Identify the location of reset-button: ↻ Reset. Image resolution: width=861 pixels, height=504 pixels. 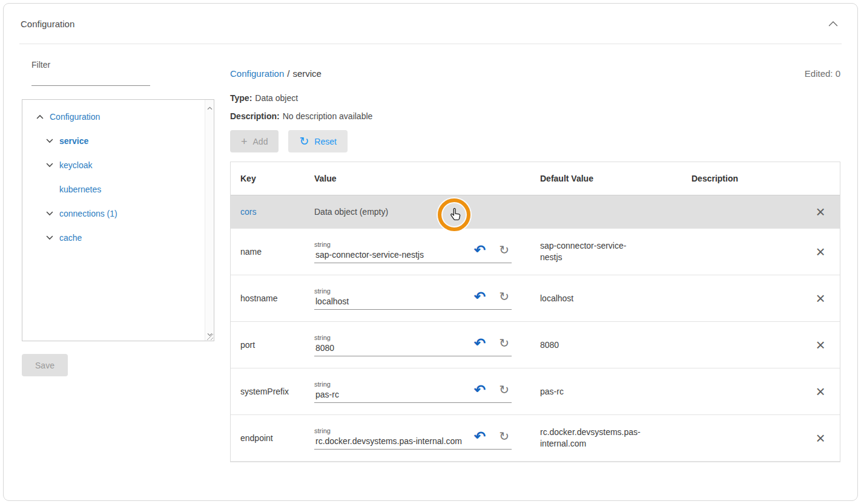
(318, 142).